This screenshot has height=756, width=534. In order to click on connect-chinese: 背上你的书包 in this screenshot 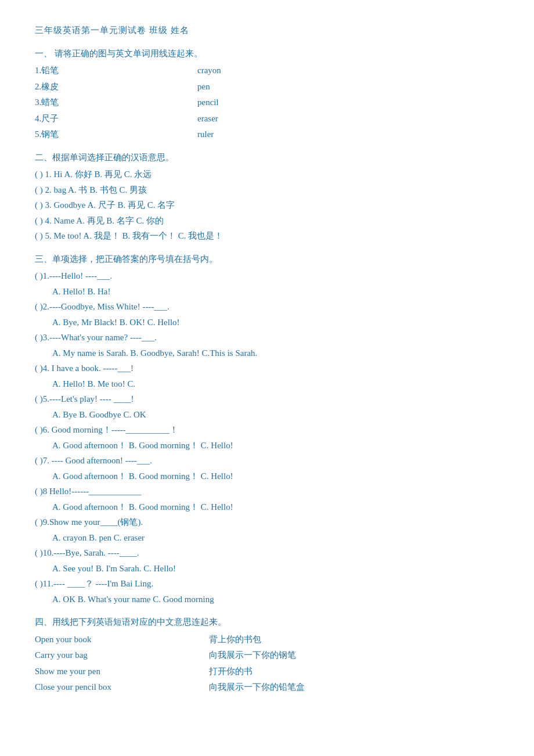, I will do `click(235, 640)`.